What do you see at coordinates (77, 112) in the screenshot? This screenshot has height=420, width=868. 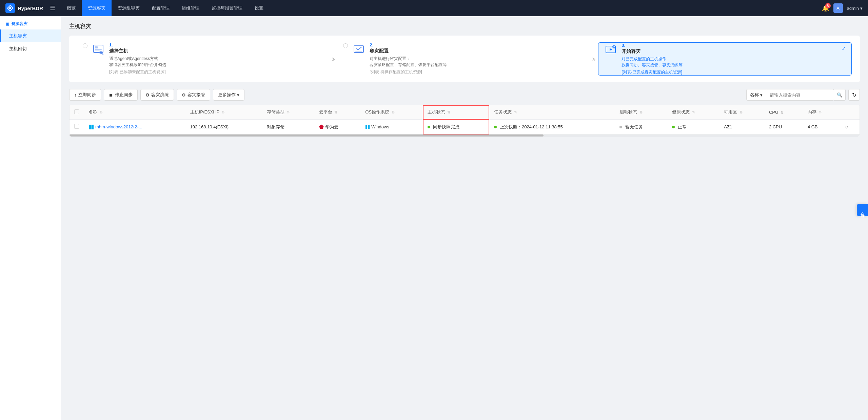 I see `col-checkbox` at bounding box center [77, 112].